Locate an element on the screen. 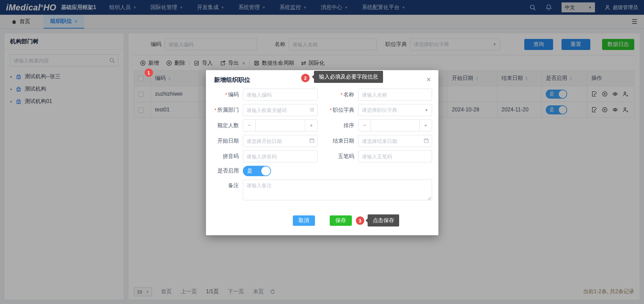 Image resolution: width=644 pixels, height=304 pixels. dict-label: *职位字典 is located at coordinates (338, 110).